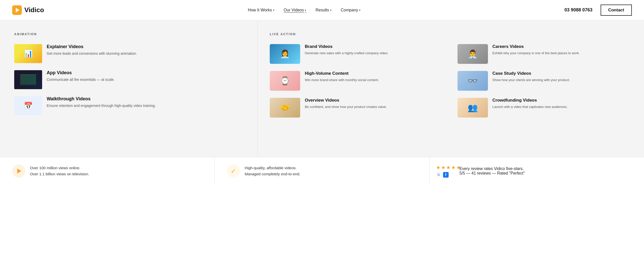 This screenshot has height=265, width=644. I want to click on app-text: App Videos Communicate all the essential…, so click(81, 76).